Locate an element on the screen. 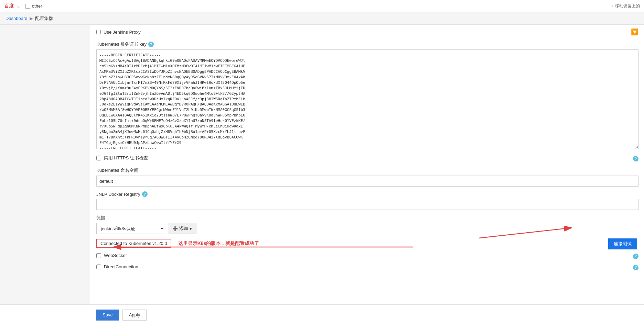 Image resolution: width=644 pixels, height=325 pixels. disable-https-label: 禁用 HTTPS 证书检查 is located at coordinates (126, 158).